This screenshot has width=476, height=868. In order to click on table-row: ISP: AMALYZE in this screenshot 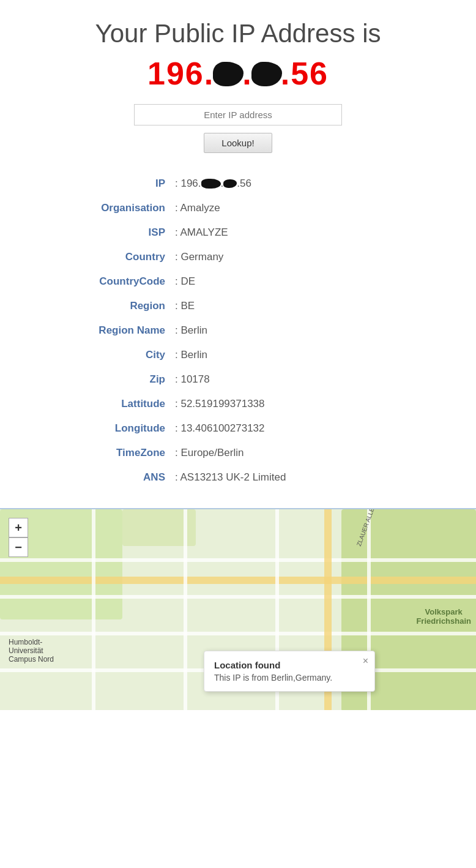, I will do `click(238, 233)`.